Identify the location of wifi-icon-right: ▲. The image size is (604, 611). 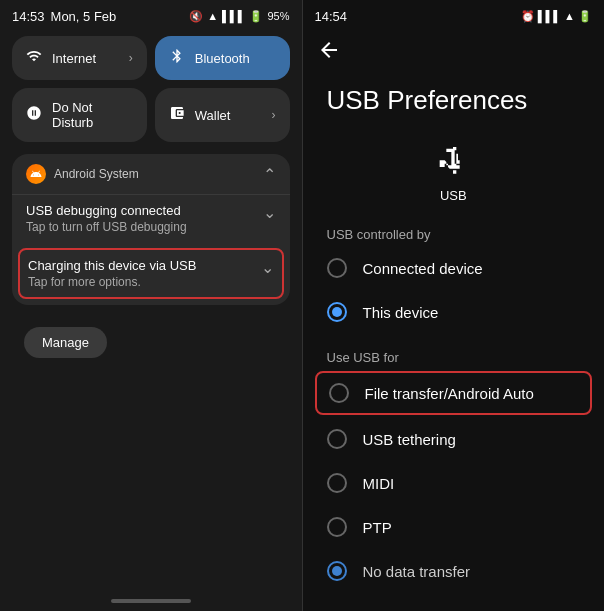
(570, 16).